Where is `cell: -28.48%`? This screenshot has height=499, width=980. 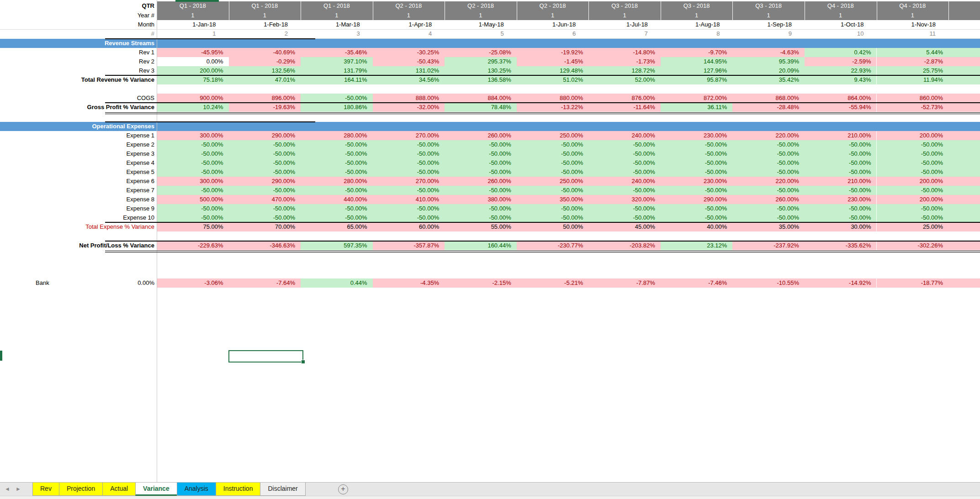 cell: -28.48% is located at coordinates (768, 107).